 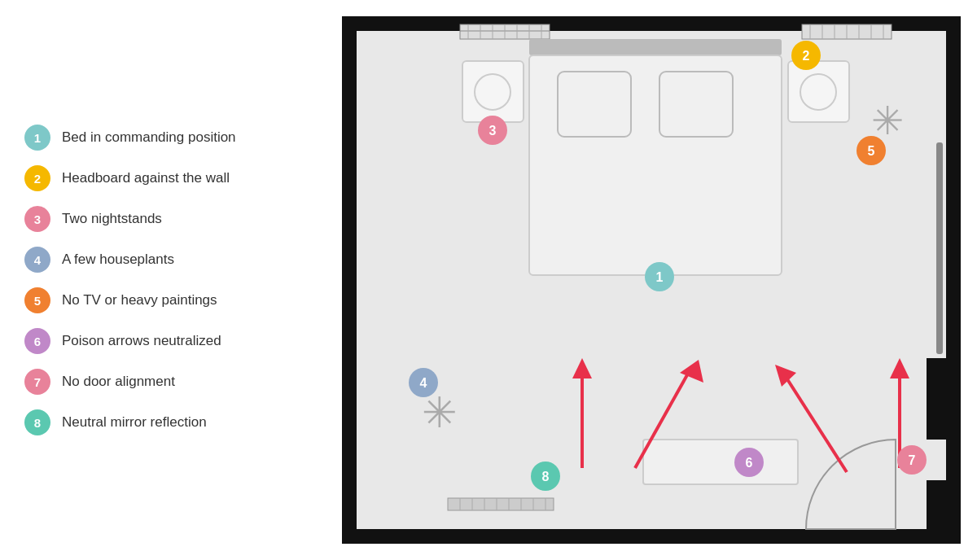 I want to click on legend-item-5: 5No TV or heavy paintings, so click(x=171, y=300).